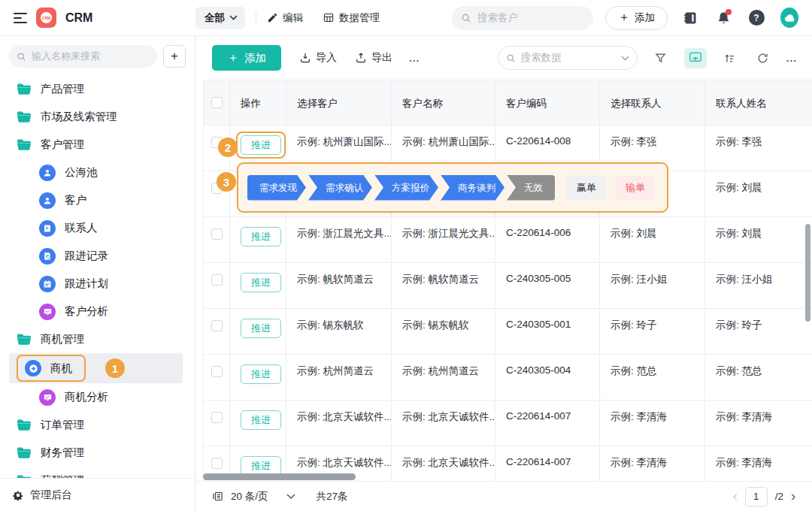  I want to click on cell: 示例: 杭州简道云, so click(444, 377).